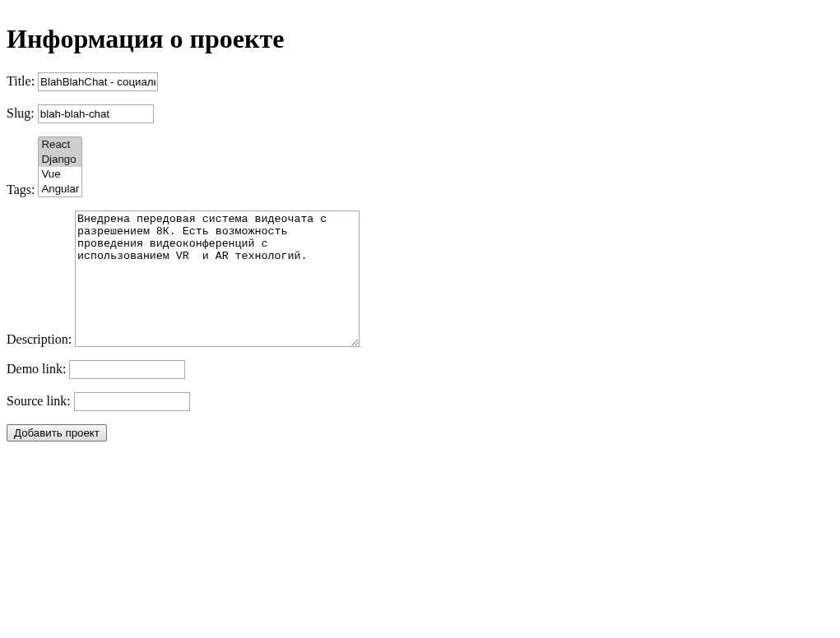 This screenshot has width=840, height=638. Describe the element at coordinates (57, 432) in the screenshot. I see `submit-button: Добавить проект` at that location.